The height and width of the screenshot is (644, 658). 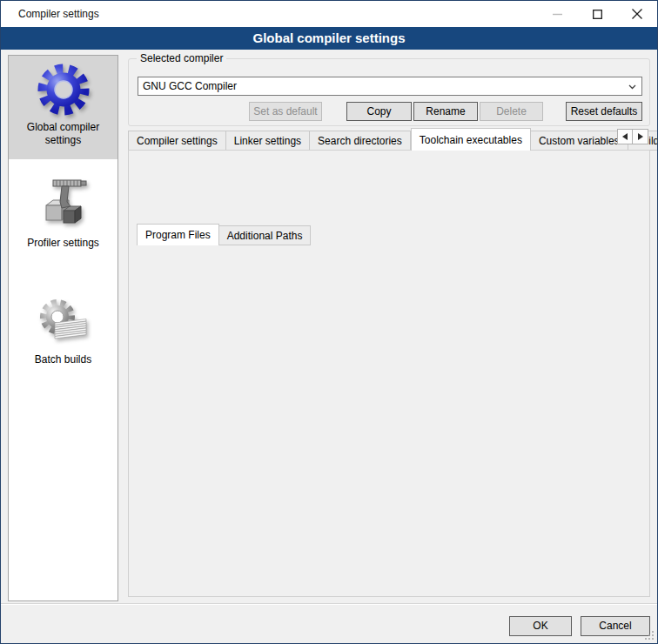 I want to click on rename-button: Rename, so click(x=446, y=111).